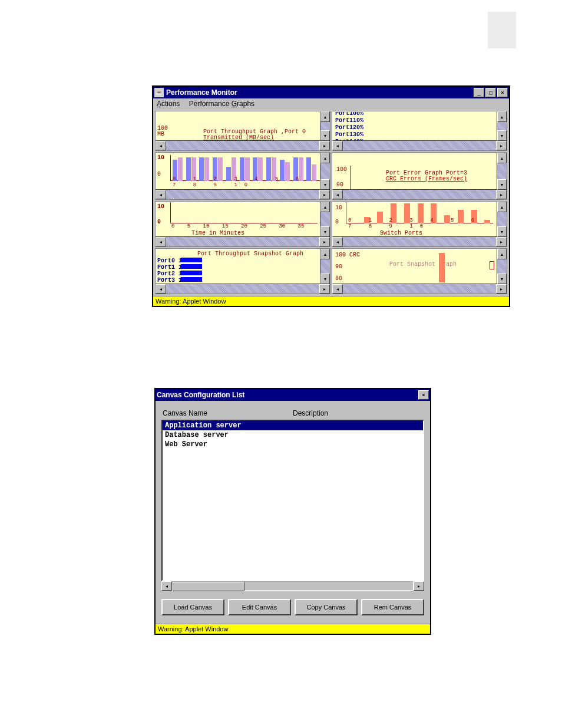 Image resolution: width=562 pixels, height=728 pixels. Describe the element at coordinates (159, 93) in the screenshot. I see `app-icon: ☕` at that location.